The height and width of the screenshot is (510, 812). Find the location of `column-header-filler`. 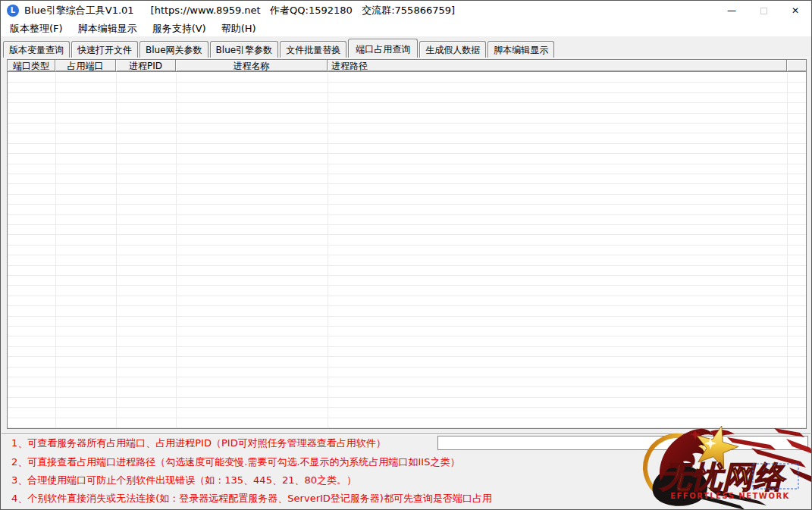

column-header-filler is located at coordinates (796, 65).